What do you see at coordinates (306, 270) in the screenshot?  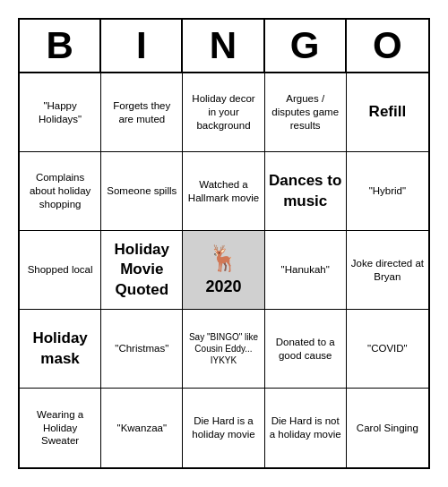 I see `bingo-cell-13: "Hanukah"` at bounding box center [306, 270].